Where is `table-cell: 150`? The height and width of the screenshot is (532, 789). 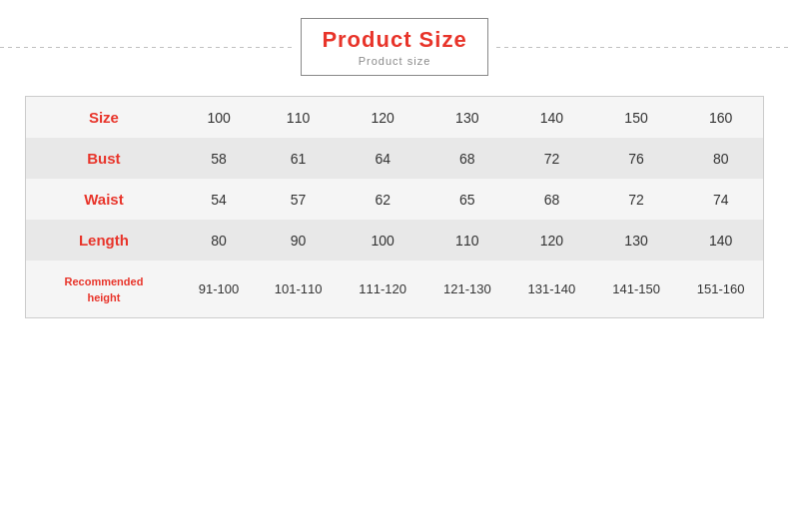 table-cell: 150 is located at coordinates (637, 118).